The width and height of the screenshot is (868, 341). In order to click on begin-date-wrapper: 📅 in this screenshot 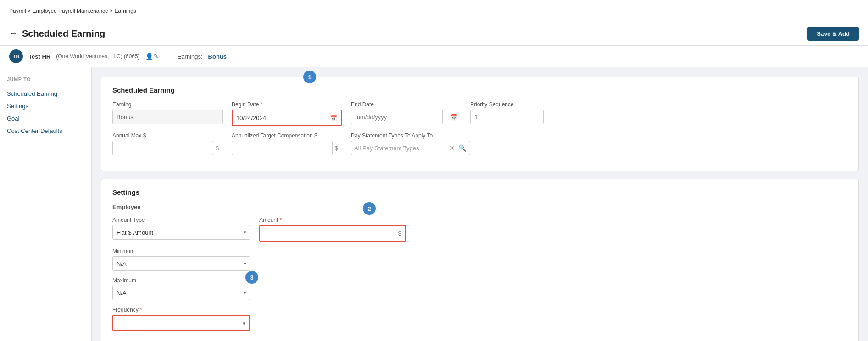, I will do `click(287, 118)`.